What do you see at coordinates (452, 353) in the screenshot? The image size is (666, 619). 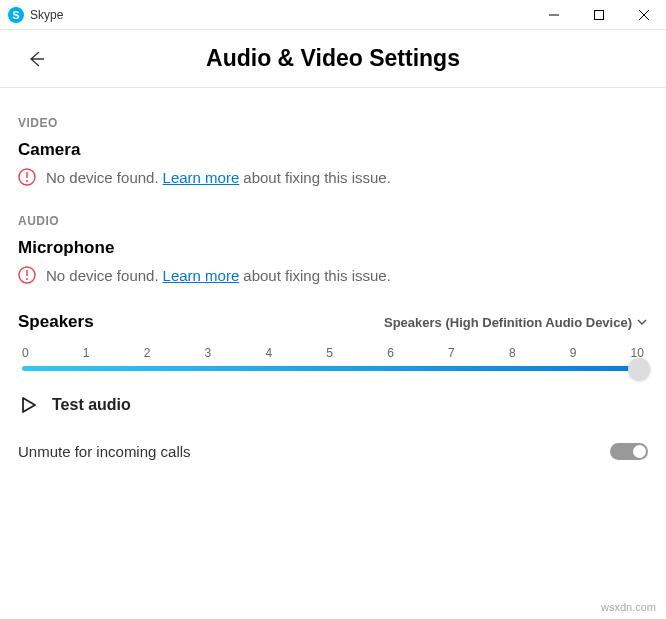 I see `tick: 7` at bounding box center [452, 353].